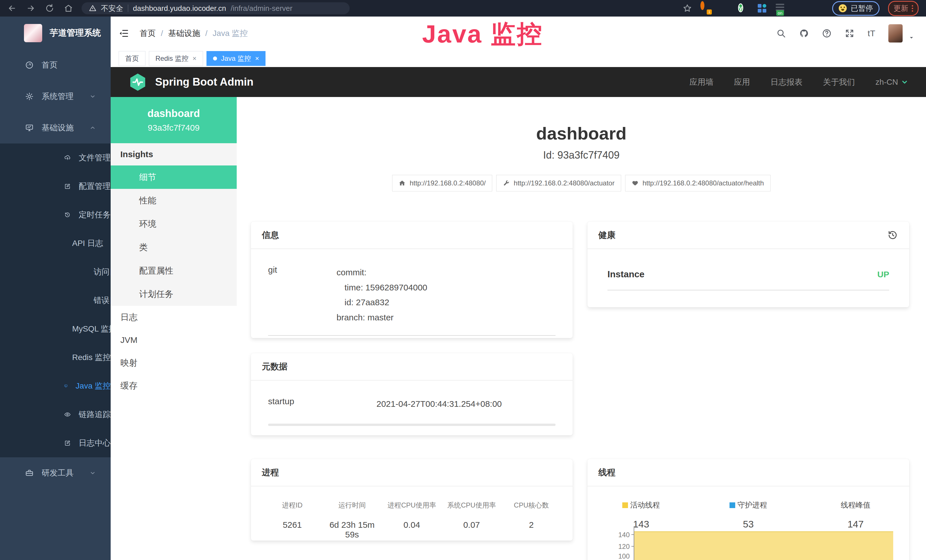  Describe the element at coordinates (781, 33) in the screenshot. I see `search-icon` at that location.